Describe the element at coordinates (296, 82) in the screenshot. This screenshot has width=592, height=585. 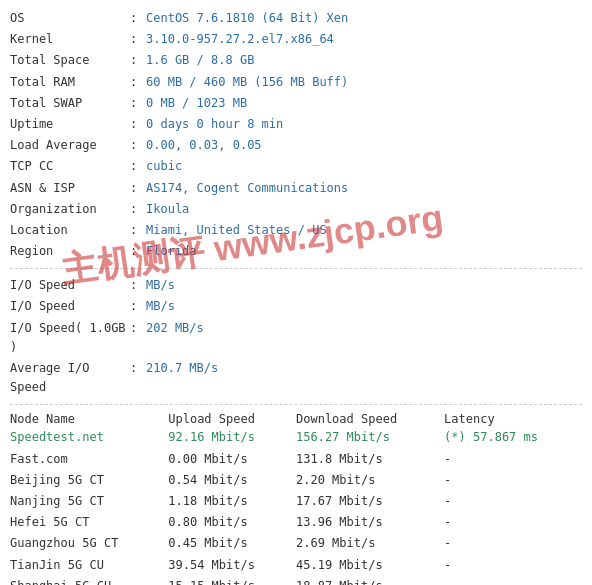
I see `table-row: Total RAM : 60 MB / 460 MB (156 MB Buff)` at that location.